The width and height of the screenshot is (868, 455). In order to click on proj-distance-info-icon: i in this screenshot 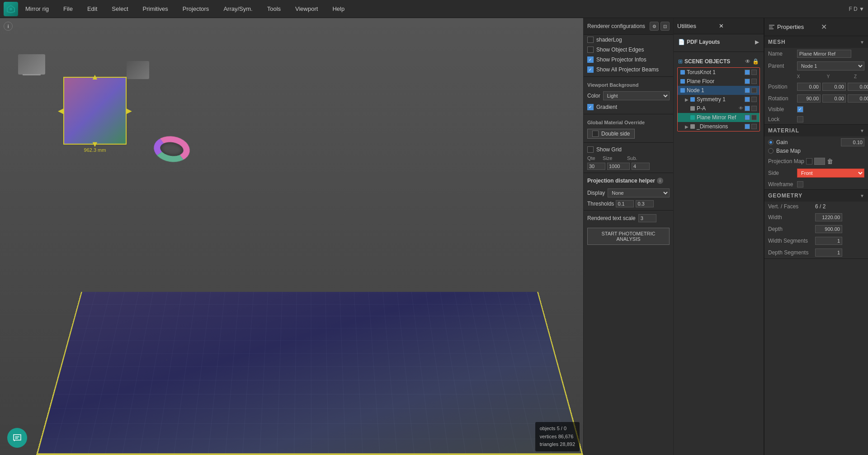, I will do `click(660, 181)`.